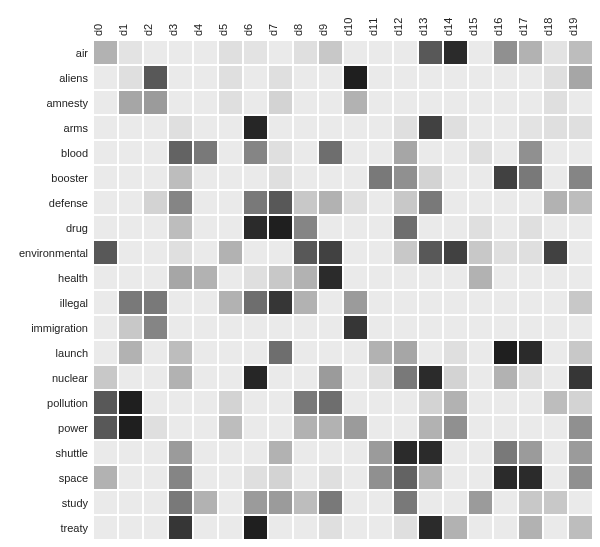 The width and height of the screenshot is (600, 547). I want to click on col-label-text: d10, so click(348, 27).